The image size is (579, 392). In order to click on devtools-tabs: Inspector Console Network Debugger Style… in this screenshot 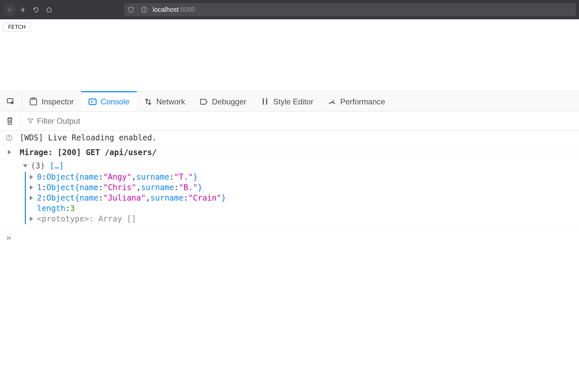, I will do `click(290, 101)`.